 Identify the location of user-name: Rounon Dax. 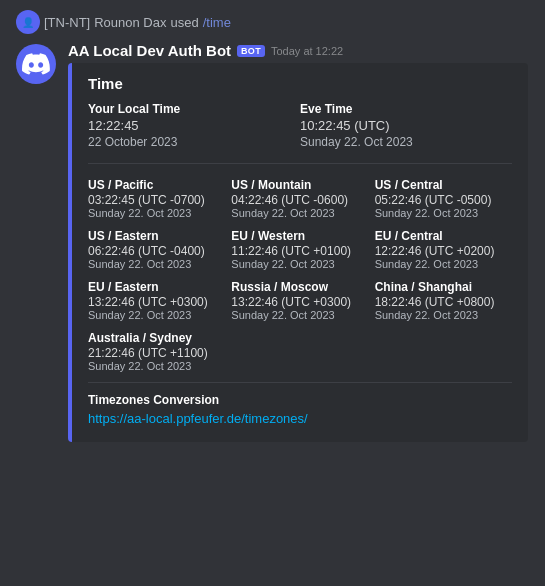
(130, 22).